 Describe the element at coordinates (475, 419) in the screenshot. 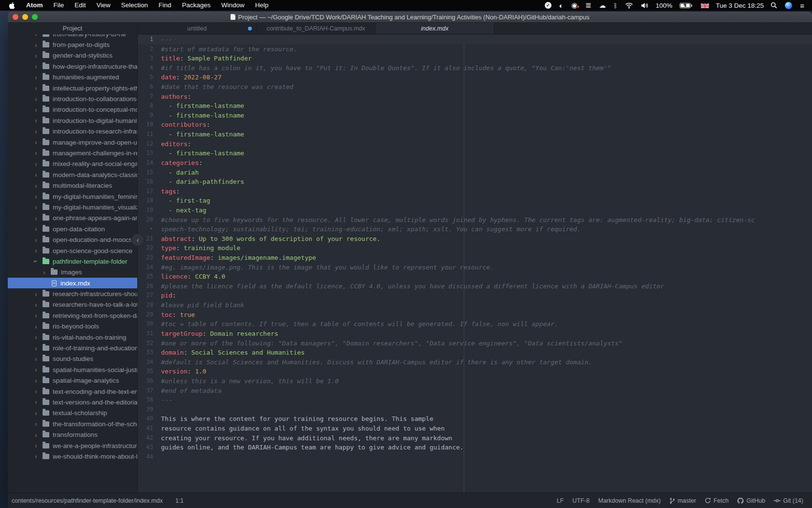

I see `editor-line: 40This is where the content for your tra…` at that location.